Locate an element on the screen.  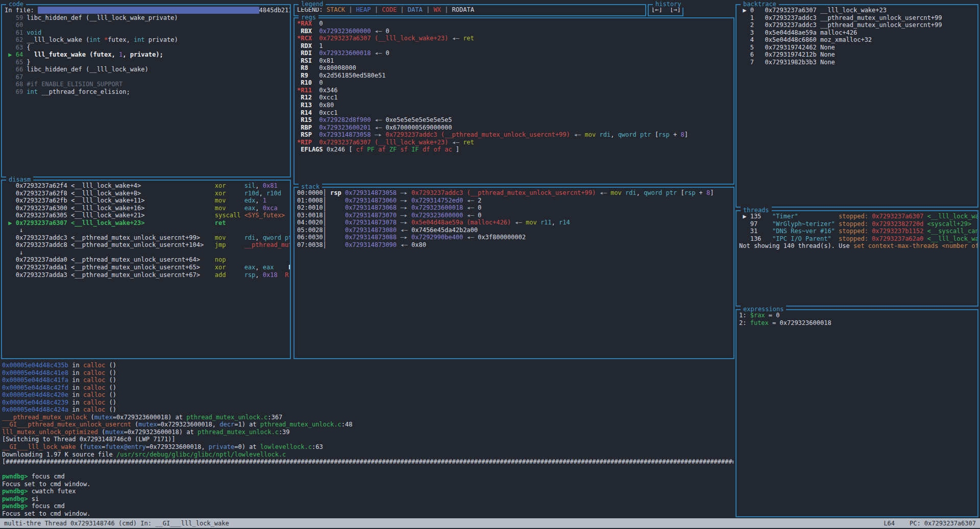
code-pane: code In file: 4845db211e7b42c7176f9be21b… is located at coordinates (146, 91).